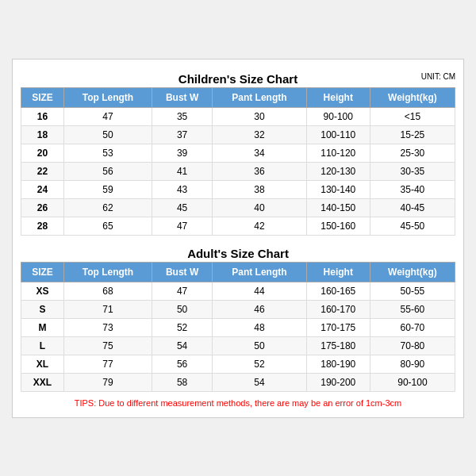  I want to click on col-header-weight-c: Weight(kg), so click(413, 97).